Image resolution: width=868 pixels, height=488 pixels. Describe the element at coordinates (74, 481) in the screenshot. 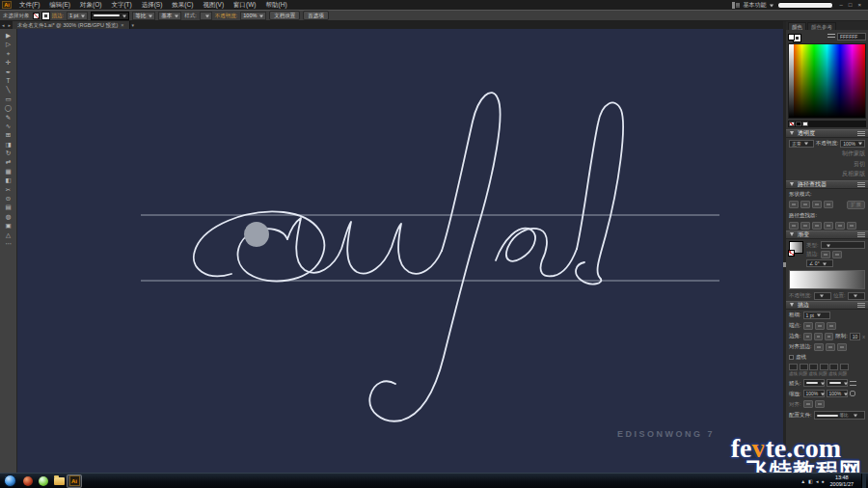

I see `taskbar-app-illustrator: Ai` at that location.